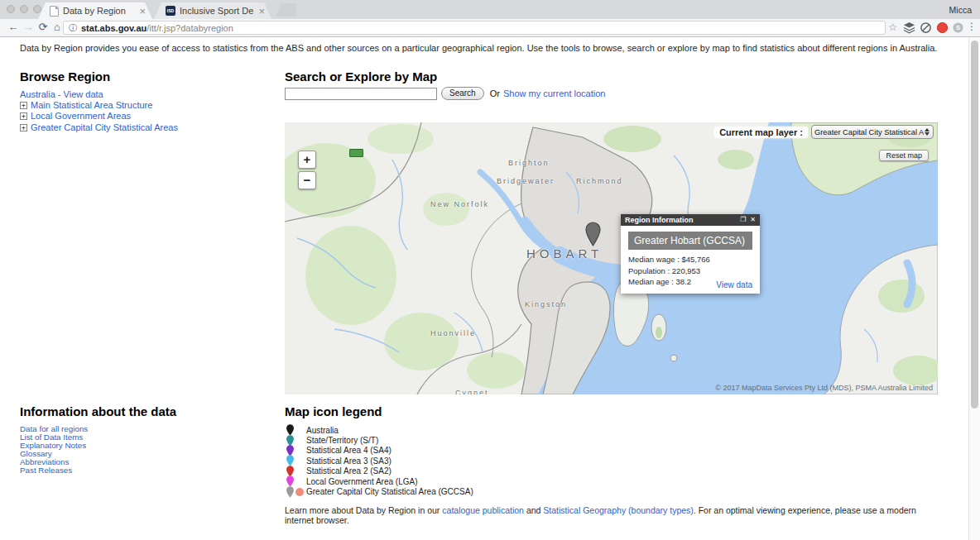 The height and width of the screenshot is (540, 980). Describe the element at coordinates (99, 116) in the screenshot. I see `tree-row: +Local Government Areas` at that location.